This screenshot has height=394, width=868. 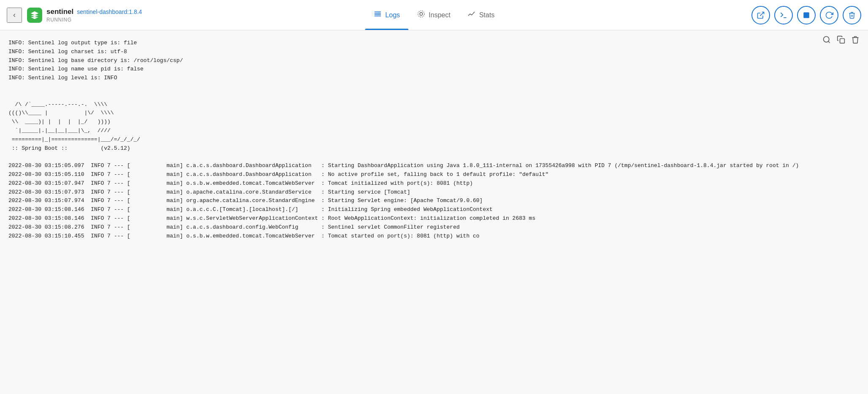 I want to click on stop-button, so click(x=806, y=15).